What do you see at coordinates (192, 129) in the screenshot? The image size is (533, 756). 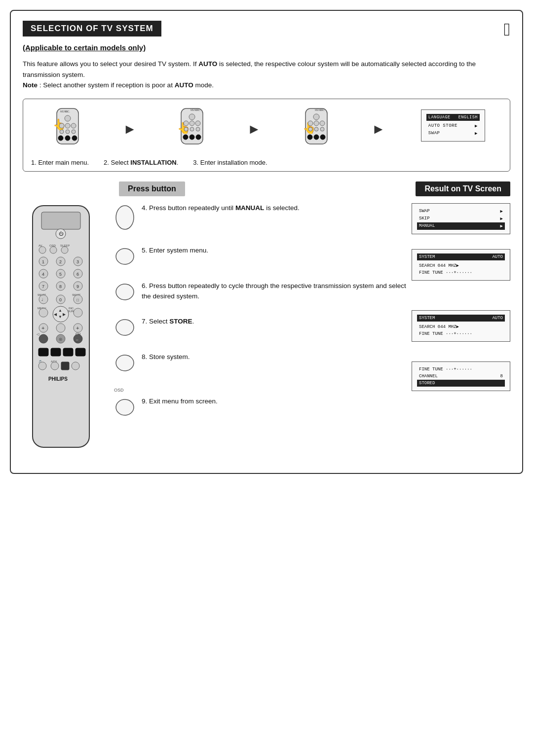 I see `step2-remote: 👆 MENU INC.` at bounding box center [192, 129].